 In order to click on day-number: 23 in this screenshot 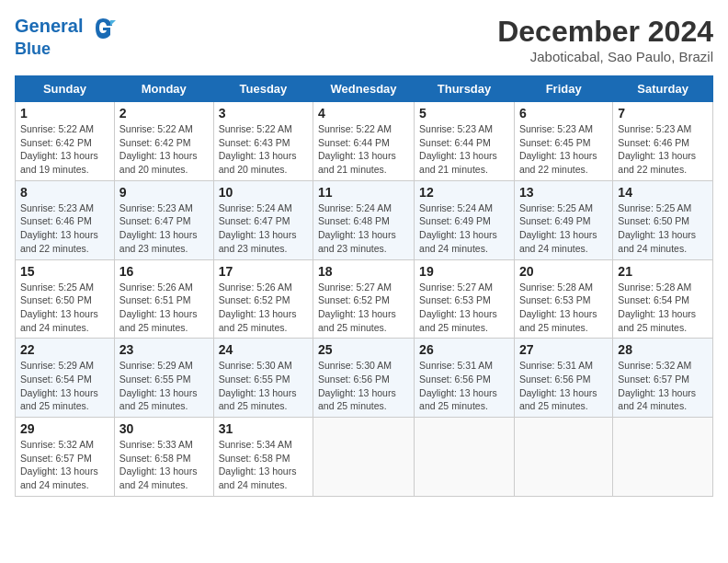, I will do `click(164, 350)`.